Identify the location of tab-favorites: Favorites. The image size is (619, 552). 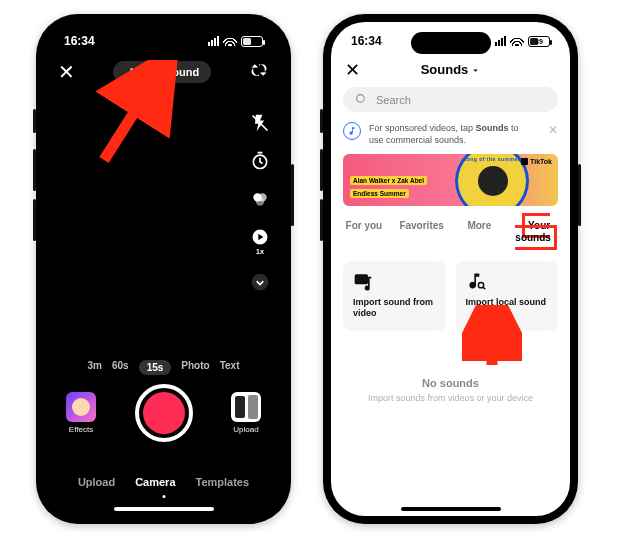
(422, 232).